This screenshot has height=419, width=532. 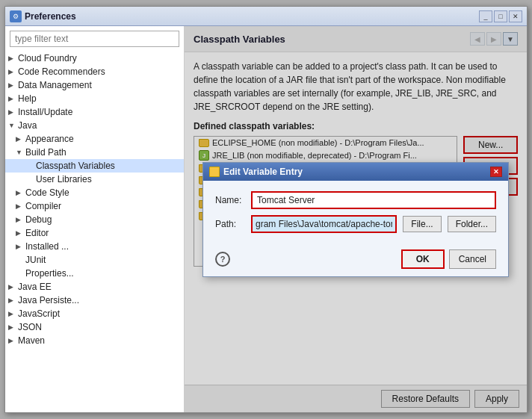 I want to click on title-bar: ⚙ Preferences _ □ ✕, so click(x=266, y=16).